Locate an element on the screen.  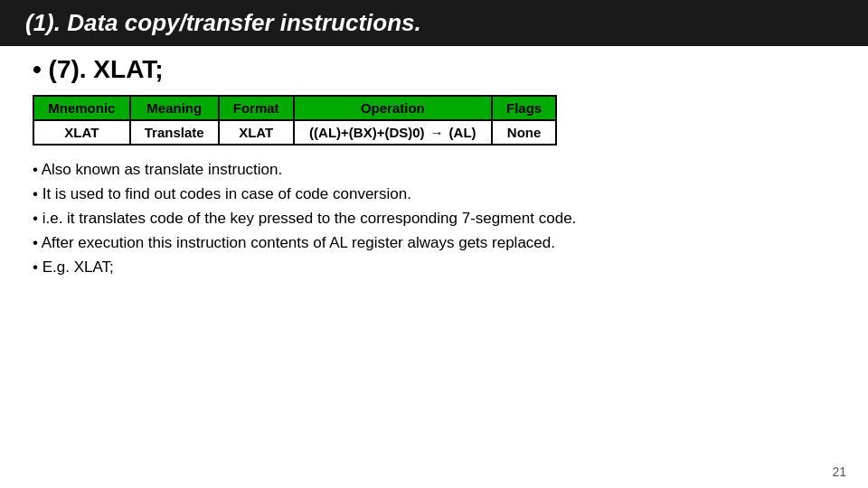
bullet-5: E.g. XLAT; is located at coordinates (434, 267).